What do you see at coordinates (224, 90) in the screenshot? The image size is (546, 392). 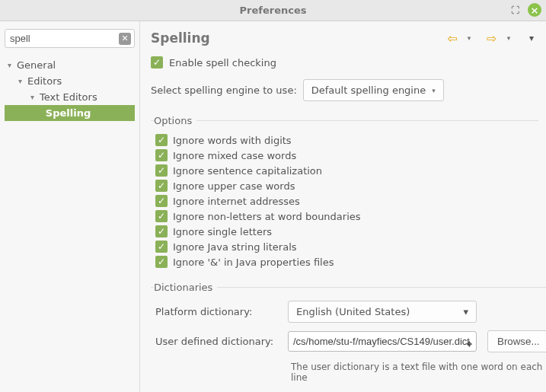 I see `engine-label: Select spelling engine to use:` at bounding box center [224, 90].